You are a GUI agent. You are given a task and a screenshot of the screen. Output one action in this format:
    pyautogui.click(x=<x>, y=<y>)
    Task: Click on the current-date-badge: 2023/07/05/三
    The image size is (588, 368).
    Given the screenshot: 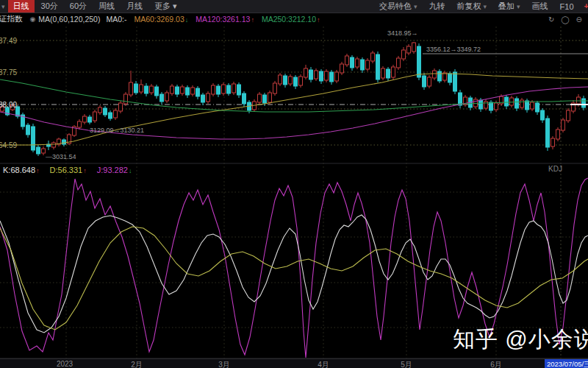 What is the action you would take?
    pyautogui.click(x=566, y=364)
    